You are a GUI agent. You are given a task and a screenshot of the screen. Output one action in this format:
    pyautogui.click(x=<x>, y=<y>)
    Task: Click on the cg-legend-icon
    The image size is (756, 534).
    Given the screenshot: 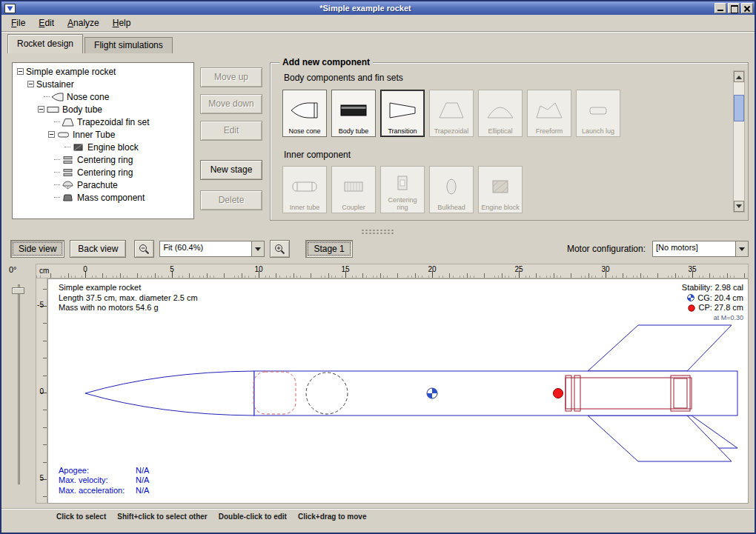 What is the action you would take?
    pyautogui.click(x=691, y=298)
    